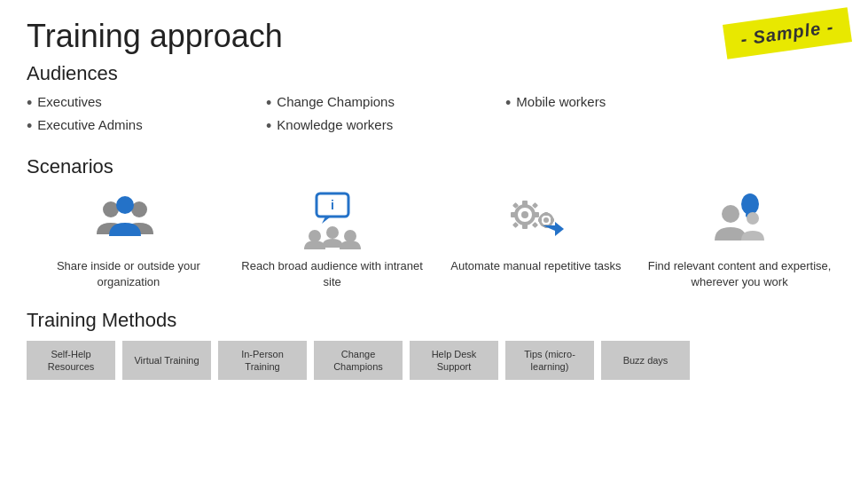 The height and width of the screenshot is (489, 868). I want to click on scenario-item-2: i Reach broad audience with intranet sit…, so click(332, 240).